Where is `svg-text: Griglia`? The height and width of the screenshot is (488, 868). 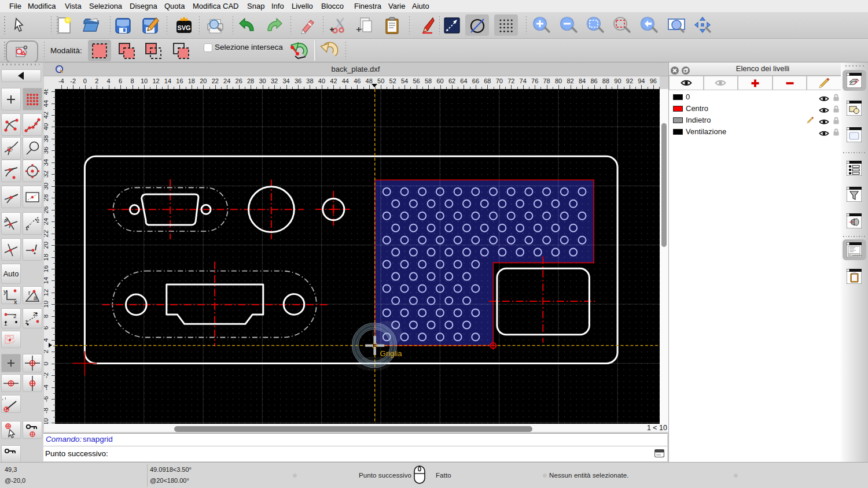
svg-text: Griglia is located at coordinates (391, 354).